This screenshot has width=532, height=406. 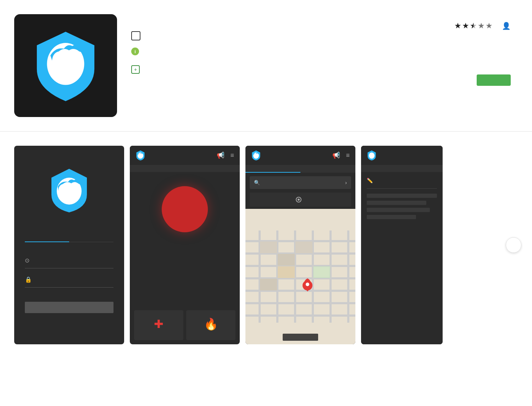 What do you see at coordinates (185, 209) in the screenshot?
I see `alert-circle` at bounding box center [185, 209].